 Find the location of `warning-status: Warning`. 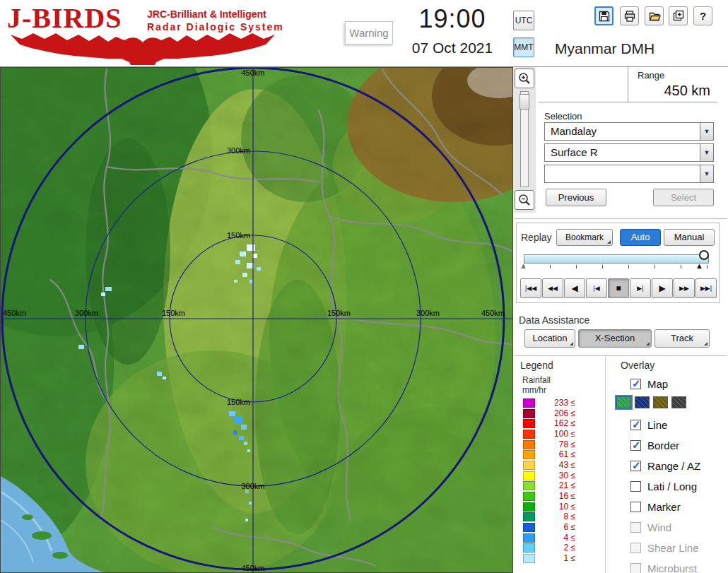

warning-status: Warning is located at coordinates (369, 33).